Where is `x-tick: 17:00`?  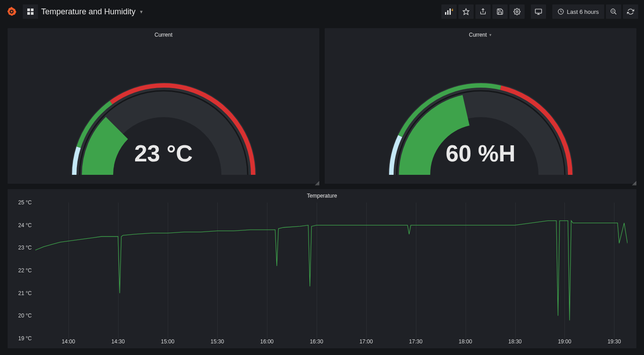 x-tick: 17:00 is located at coordinates (366, 342).